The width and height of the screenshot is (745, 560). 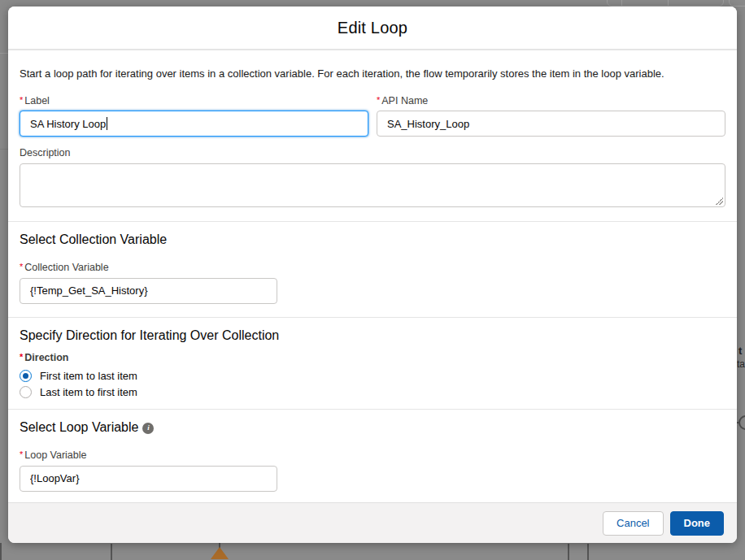 I want to click on loop-variable-input, so click(x=148, y=479).